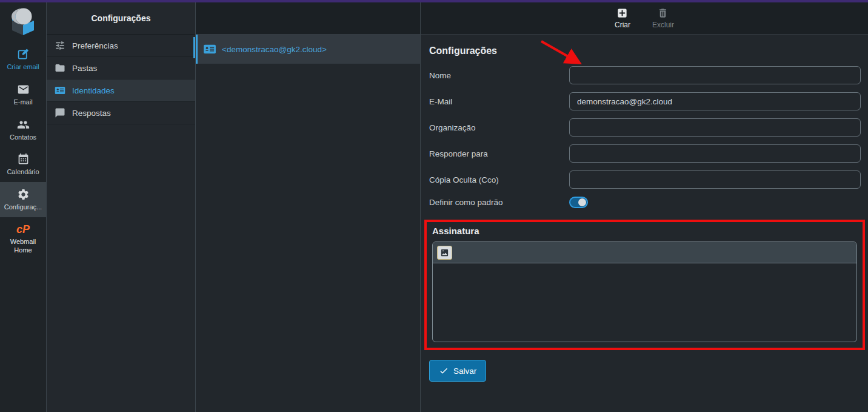 This screenshot has height=412, width=868. I want to click on sidebar-item-webmail-home: cP Webmail Home, so click(23, 239).